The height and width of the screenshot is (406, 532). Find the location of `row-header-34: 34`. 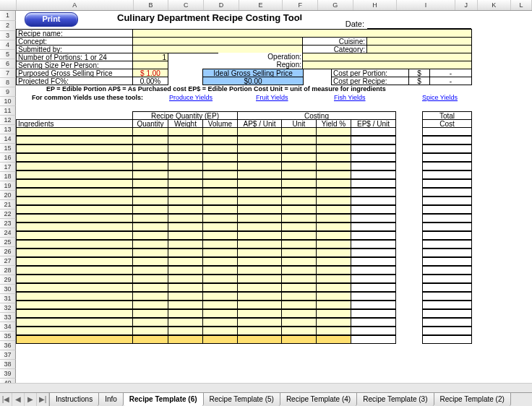

row-header-34: 34 is located at coordinates (8, 327).